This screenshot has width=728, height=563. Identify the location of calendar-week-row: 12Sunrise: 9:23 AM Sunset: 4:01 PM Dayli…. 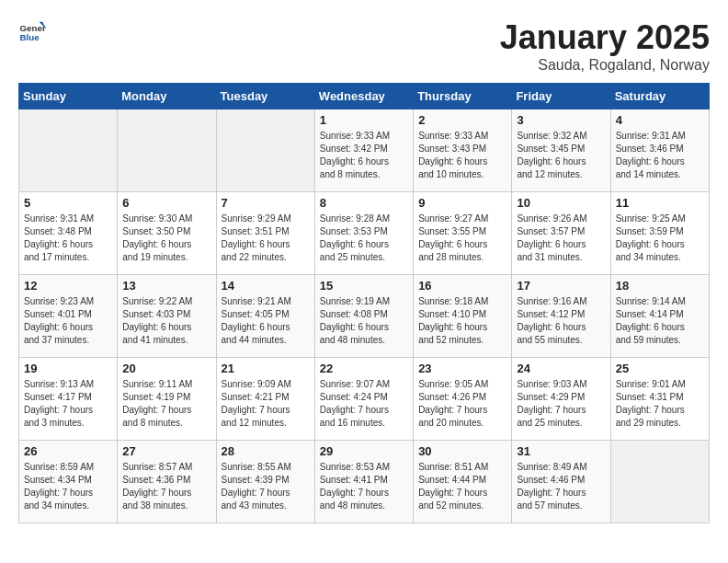
(364, 316).